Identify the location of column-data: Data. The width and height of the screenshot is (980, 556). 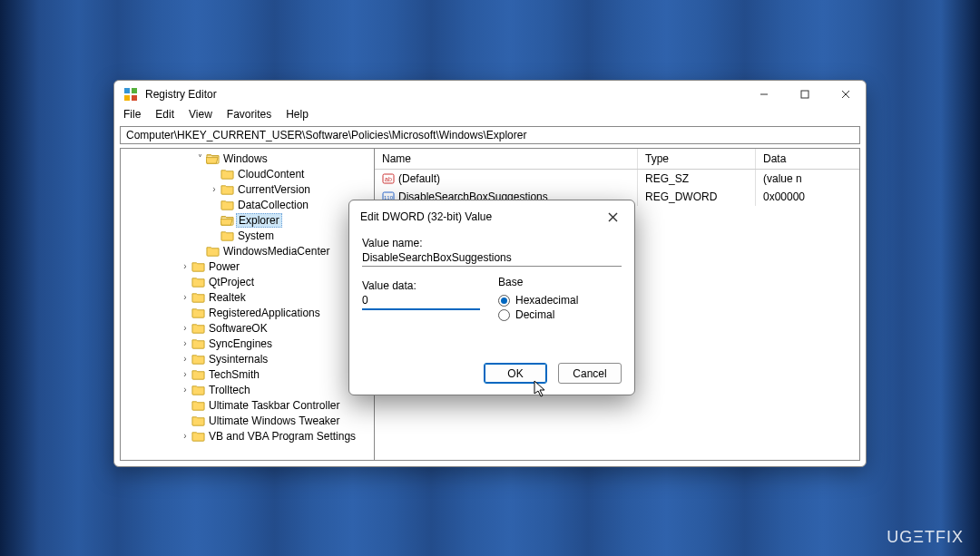
(808, 159).